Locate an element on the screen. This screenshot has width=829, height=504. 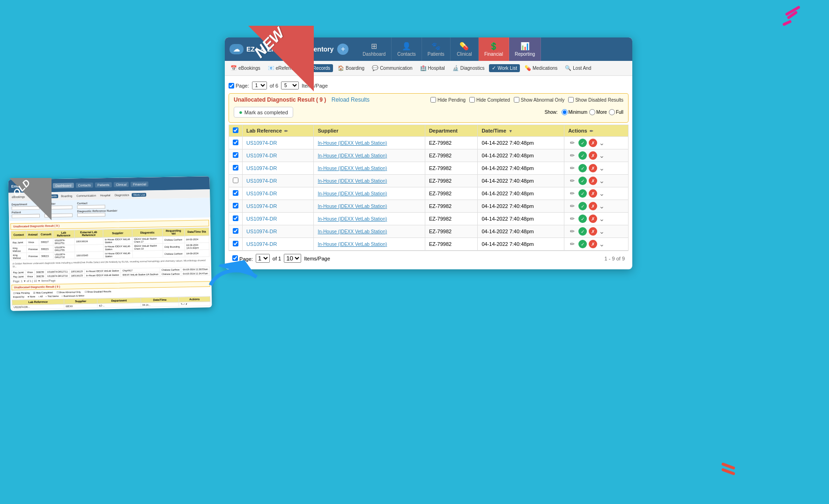
show-abnormal-label: Show Abnormal Only is located at coordinates (539, 100).